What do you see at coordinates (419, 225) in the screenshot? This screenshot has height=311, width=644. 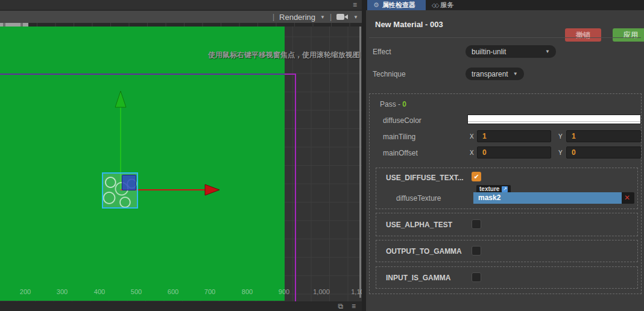 I see `use-alpha-test-label: USE_ALPHA_TEST` at bounding box center [419, 225].